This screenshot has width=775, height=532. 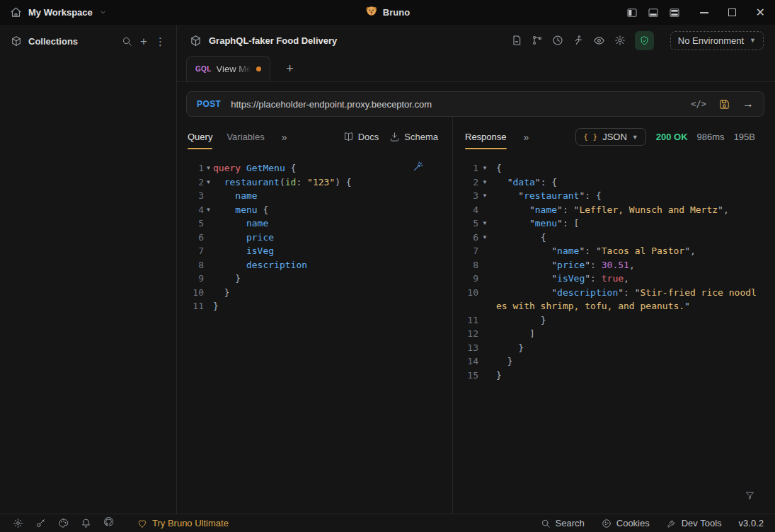 What do you see at coordinates (361, 137) in the screenshot?
I see `docs-button: Docs` at bounding box center [361, 137].